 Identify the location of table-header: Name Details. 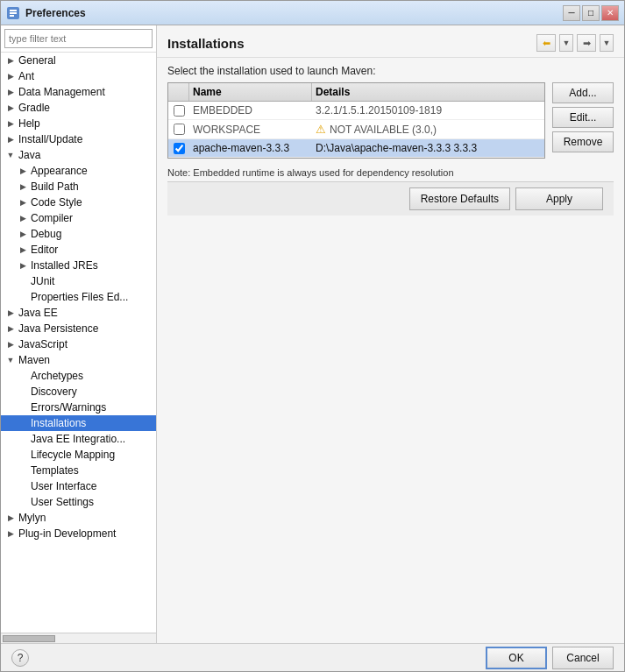
(356, 93).